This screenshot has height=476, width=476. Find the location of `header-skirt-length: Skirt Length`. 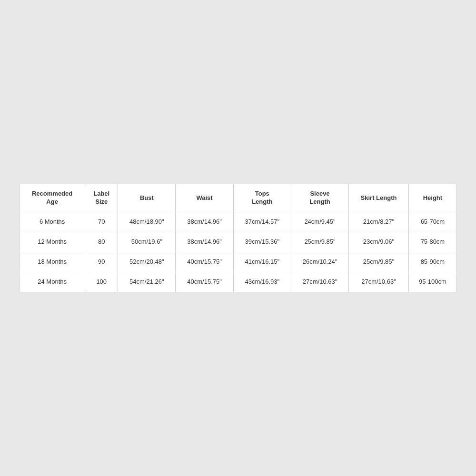

header-skirt-length: Skirt Length is located at coordinates (379, 198).